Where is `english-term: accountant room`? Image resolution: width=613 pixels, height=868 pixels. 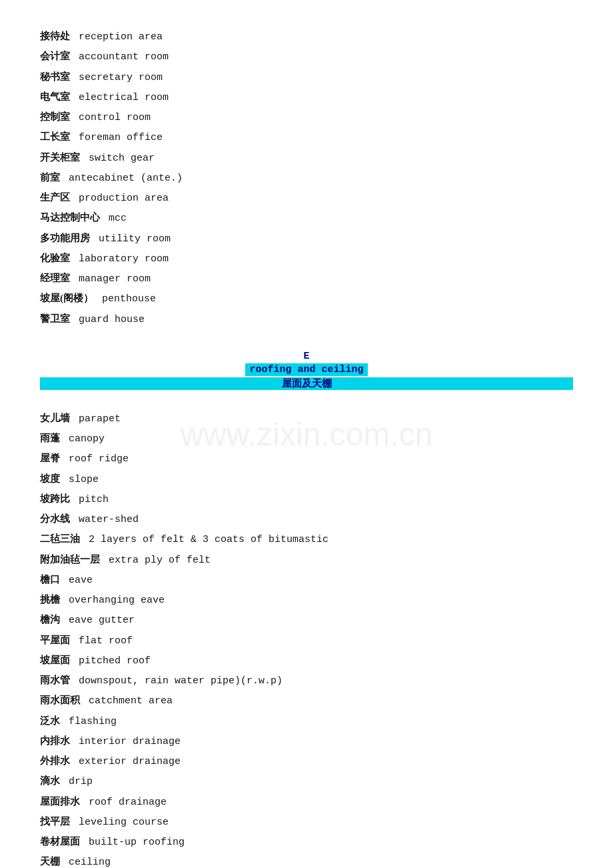
english-term: accountant room is located at coordinates (121, 57).